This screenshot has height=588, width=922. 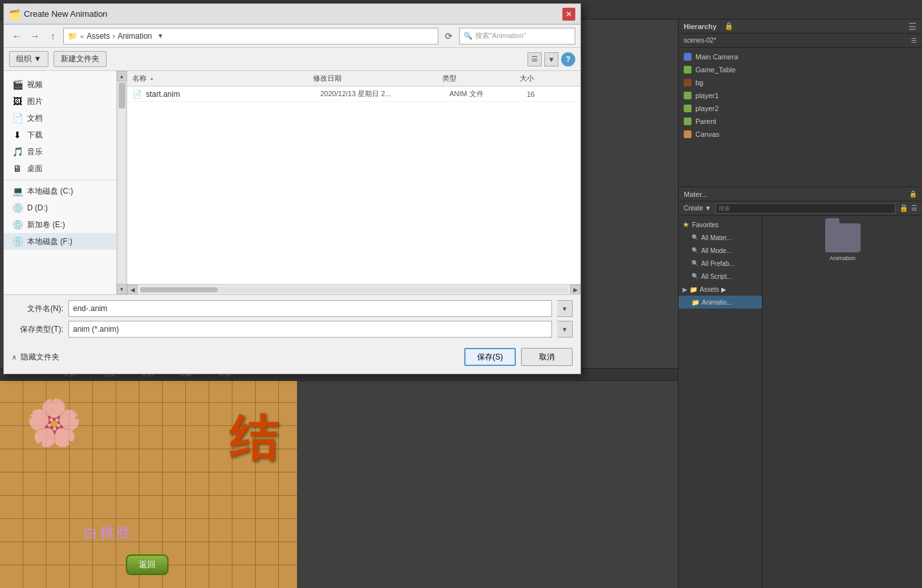 What do you see at coordinates (547, 357) in the screenshot?
I see `cancel-button: 取消` at bounding box center [547, 357].